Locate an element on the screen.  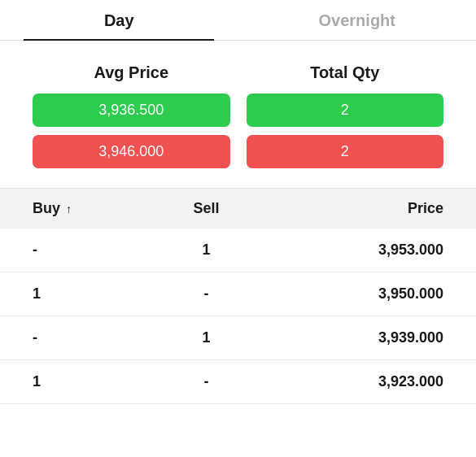
table-row: 1-3,950.000 is located at coordinates (238, 294).